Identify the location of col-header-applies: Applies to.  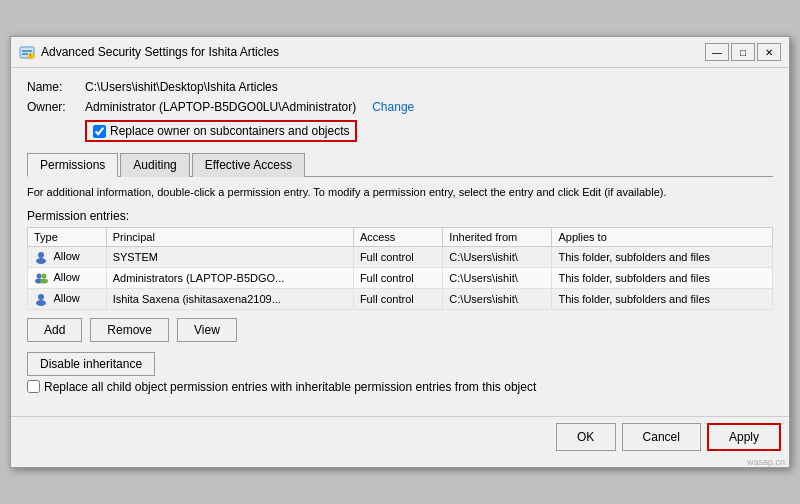
(662, 236).